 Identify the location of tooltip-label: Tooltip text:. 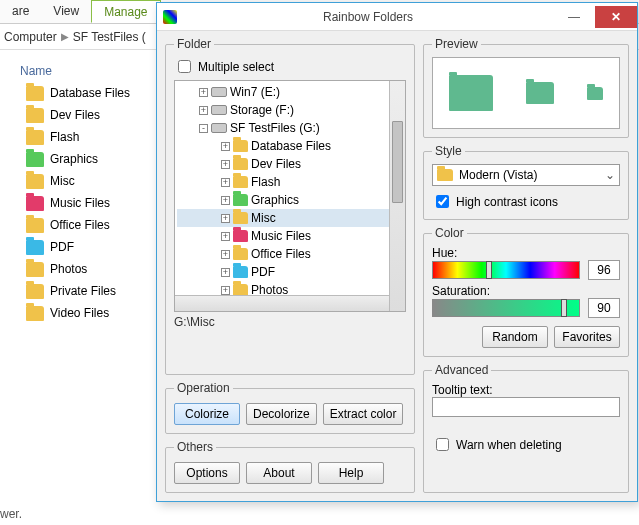
(526, 390).